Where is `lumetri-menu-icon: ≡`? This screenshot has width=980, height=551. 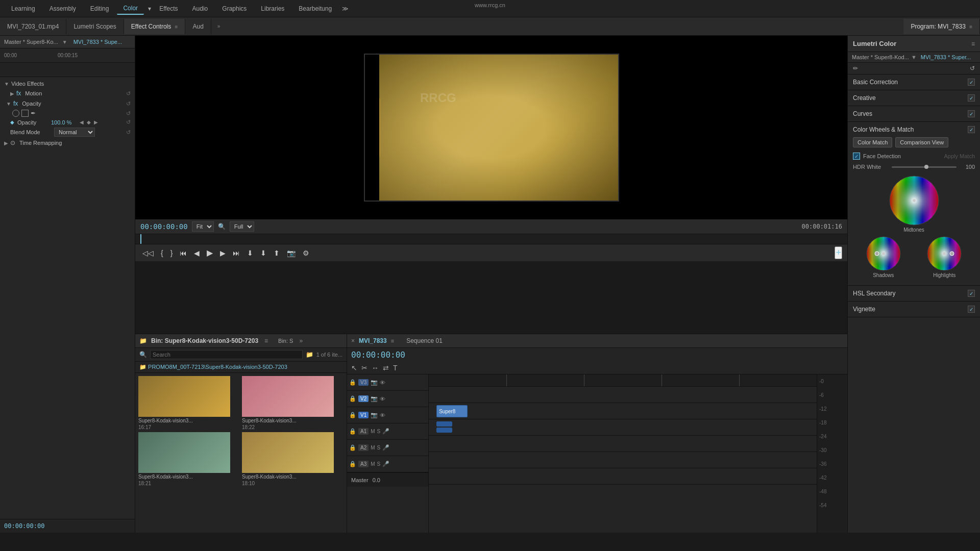
lumetri-menu-icon: ≡ is located at coordinates (973, 44).